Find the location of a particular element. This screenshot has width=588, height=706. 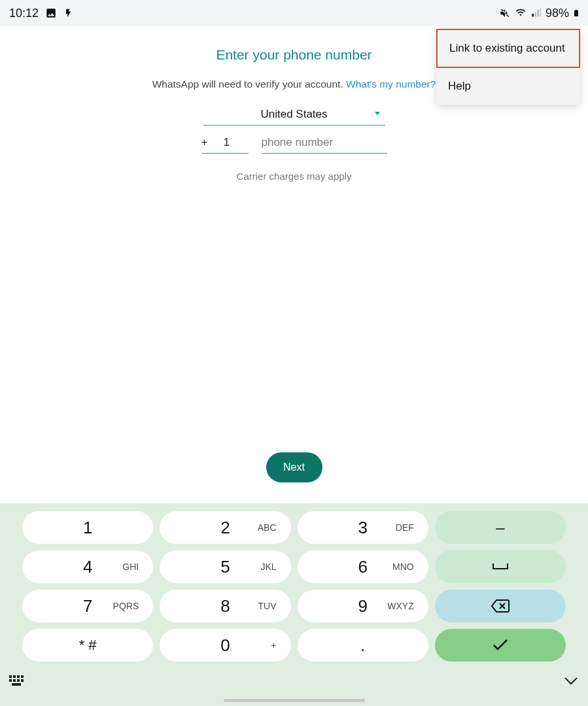

mute-icon is located at coordinates (505, 13).